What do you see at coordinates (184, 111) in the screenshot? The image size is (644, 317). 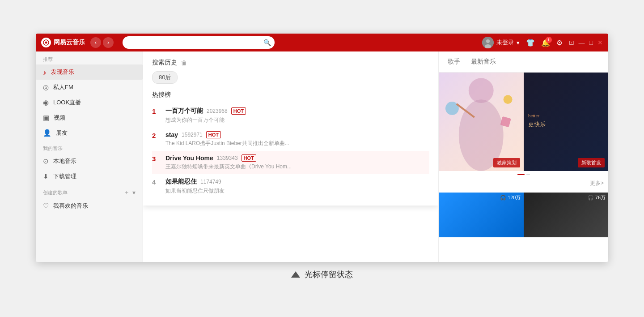 I see `hot-title-1: 一百万个可能` at bounding box center [184, 111].